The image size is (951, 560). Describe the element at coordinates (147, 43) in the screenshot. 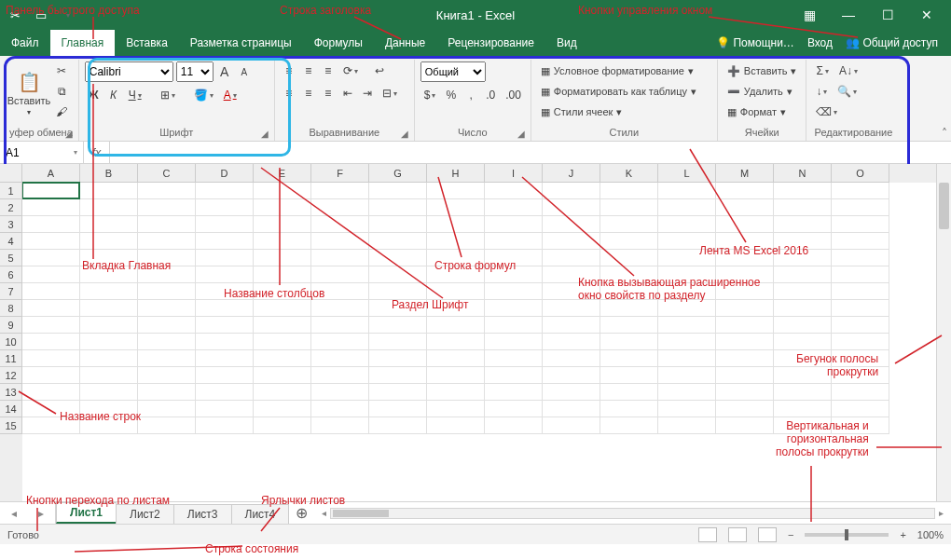

I see `tab-insert: Вставка` at that location.